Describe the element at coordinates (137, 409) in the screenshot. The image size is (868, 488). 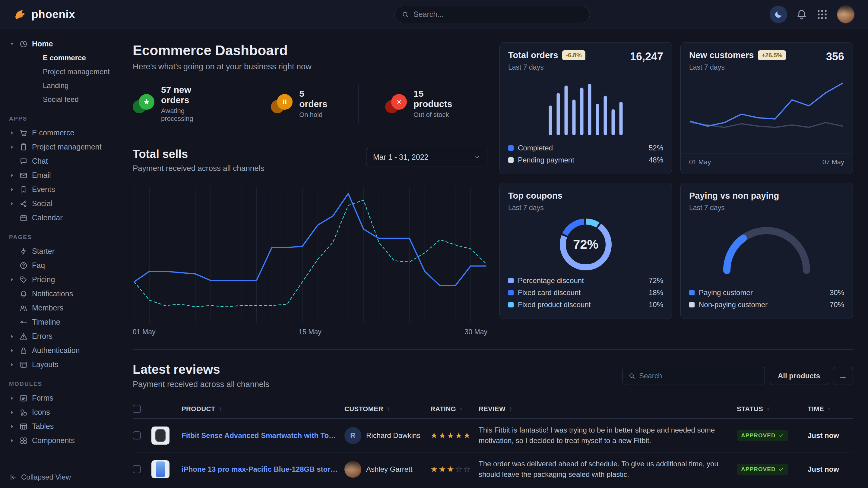
I see `select-all-checkbox` at that location.